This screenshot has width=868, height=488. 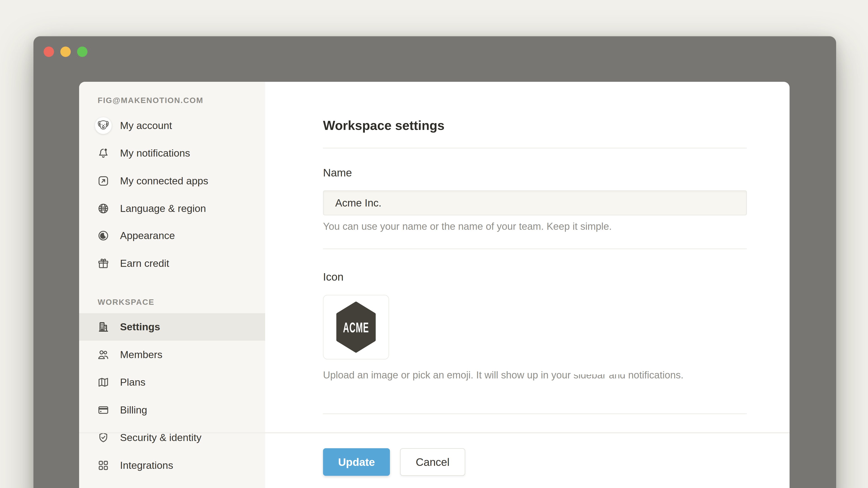 What do you see at coordinates (172, 126) in the screenshot?
I see `sidebar-item-my-account: My account` at bounding box center [172, 126].